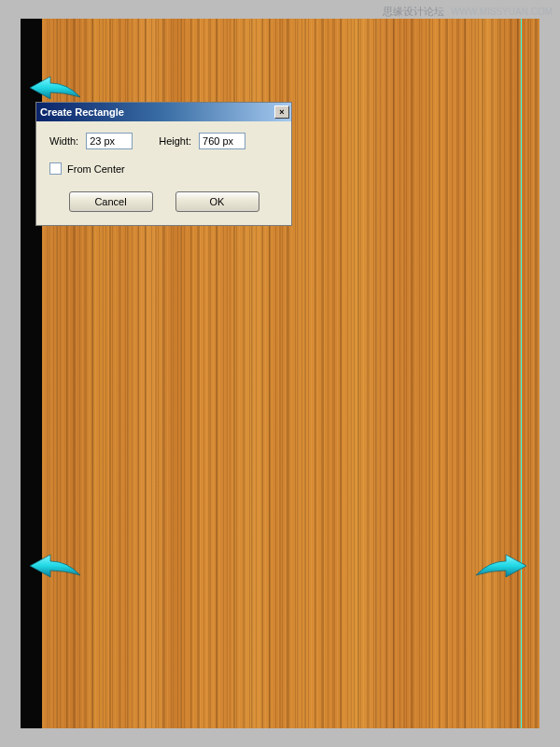 The image size is (560, 747). What do you see at coordinates (82, 112) in the screenshot?
I see `dialog-title: Create Rectangle` at bounding box center [82, 112].